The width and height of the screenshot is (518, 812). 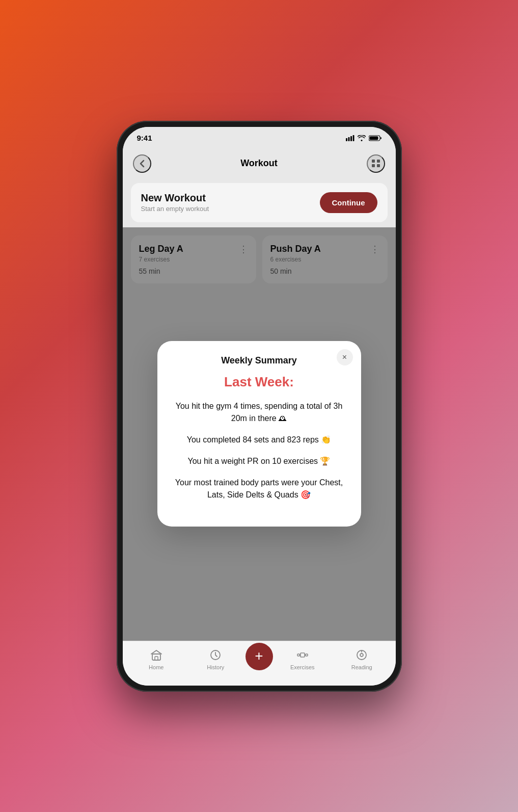 What do you see at coordinates (259, 412) in the screenshot?
I see `modal-stat-gym: You hit the gym 4 times, spending a tota…` at bounding box center [259, 412].